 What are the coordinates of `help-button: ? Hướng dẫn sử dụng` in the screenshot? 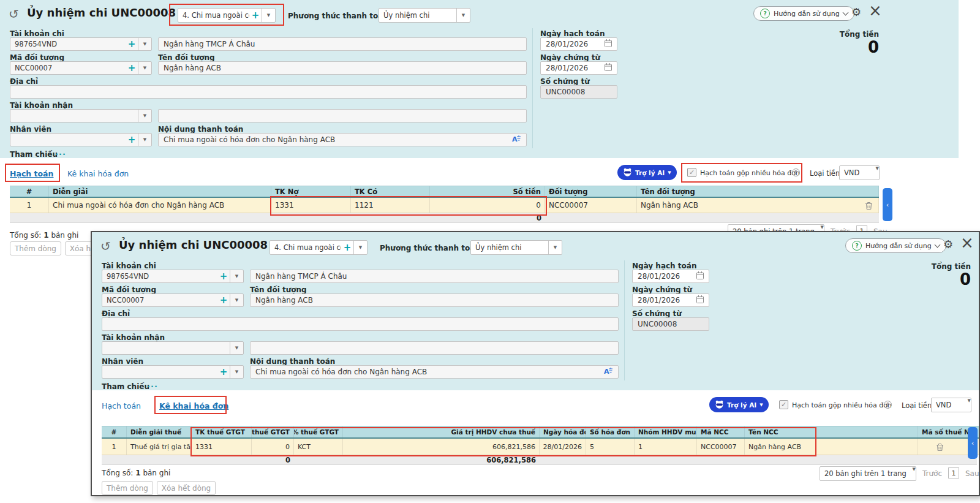 It's located at (895, 246).